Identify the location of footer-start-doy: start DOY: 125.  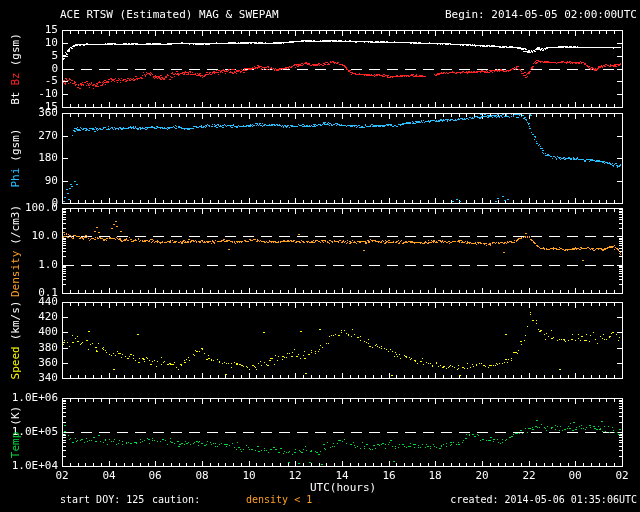
(102, 500).